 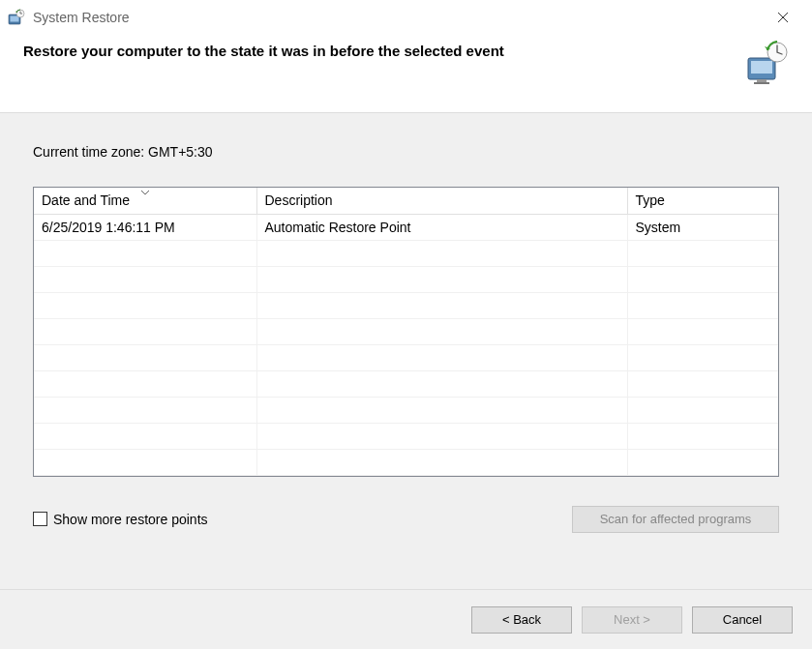 I want to click on system-restore-icon, so click(x=16, y=17).